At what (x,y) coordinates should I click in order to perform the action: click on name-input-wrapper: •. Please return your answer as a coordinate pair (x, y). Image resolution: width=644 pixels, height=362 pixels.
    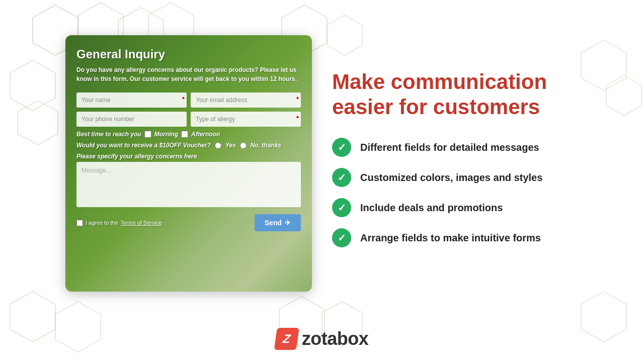
    Looking at the image, I should click on (132, 100).